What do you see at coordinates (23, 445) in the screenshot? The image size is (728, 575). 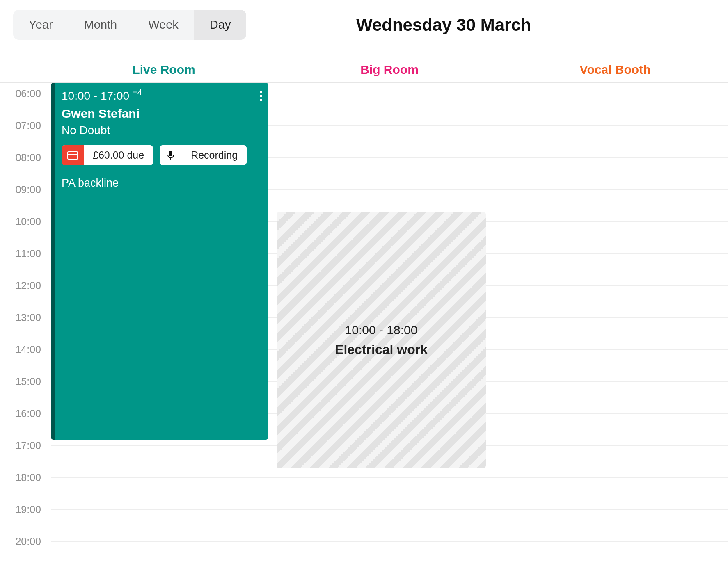 I see `hour-label: 17:00` at bounding box center [23, 445].